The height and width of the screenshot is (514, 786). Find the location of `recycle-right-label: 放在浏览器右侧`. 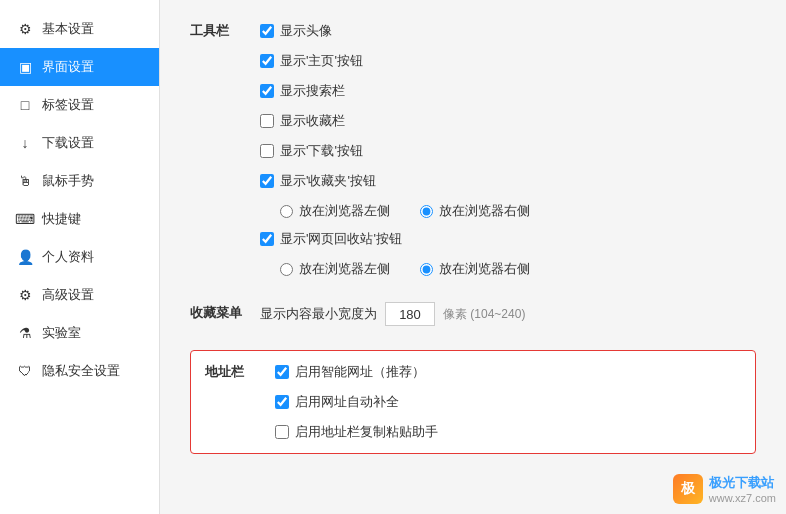

recycle-right-label: 放在浏览器右侧 is located at coordinates (484, 269).